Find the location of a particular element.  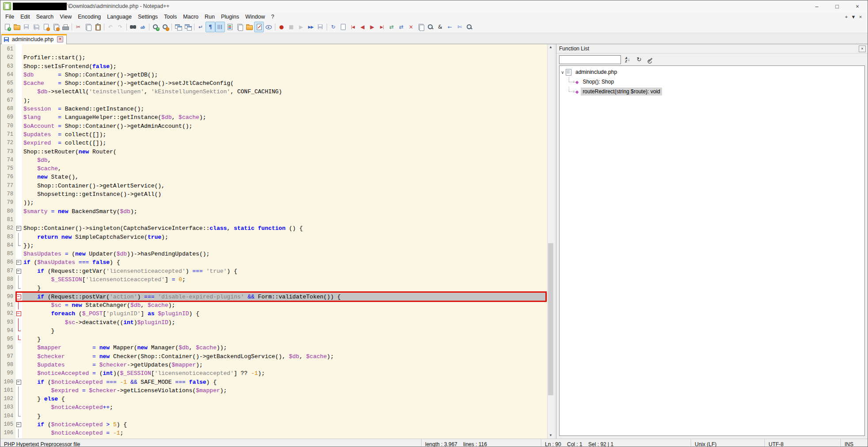

code-text: ); is located at coordinates (285, 101).